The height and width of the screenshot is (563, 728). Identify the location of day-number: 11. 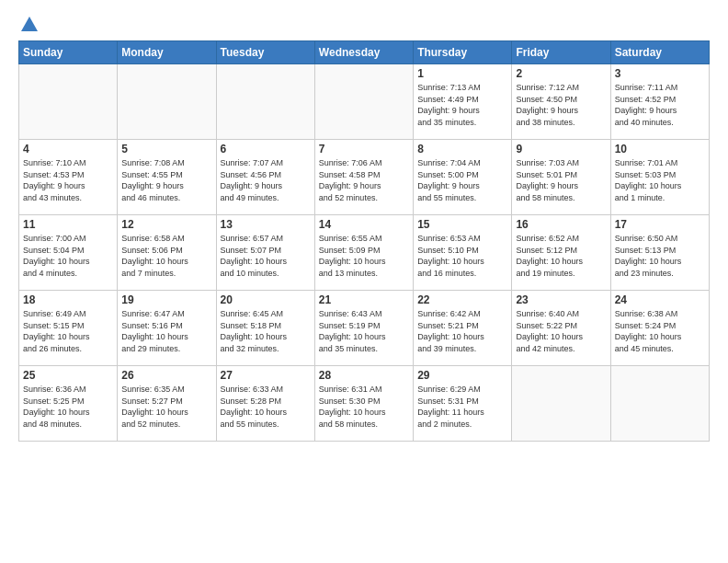
(68, 224).